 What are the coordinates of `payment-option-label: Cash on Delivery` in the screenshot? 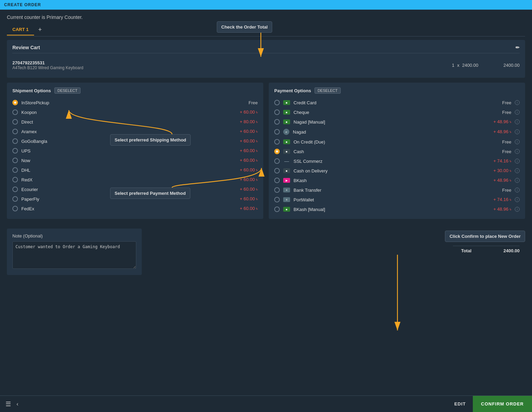 It's located at (392, 171).